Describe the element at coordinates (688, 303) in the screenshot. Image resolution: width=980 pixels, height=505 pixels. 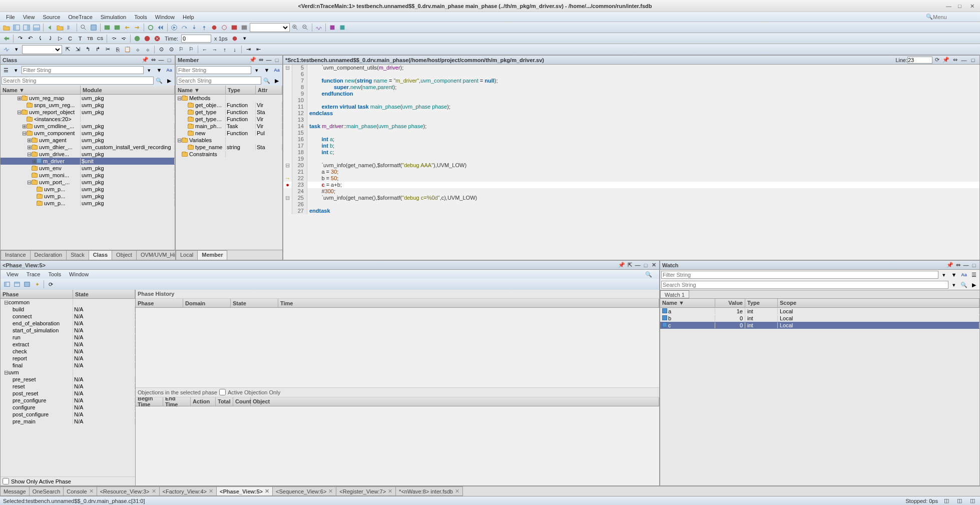
I see `watch-hdr-name: Name ▼` at that location.